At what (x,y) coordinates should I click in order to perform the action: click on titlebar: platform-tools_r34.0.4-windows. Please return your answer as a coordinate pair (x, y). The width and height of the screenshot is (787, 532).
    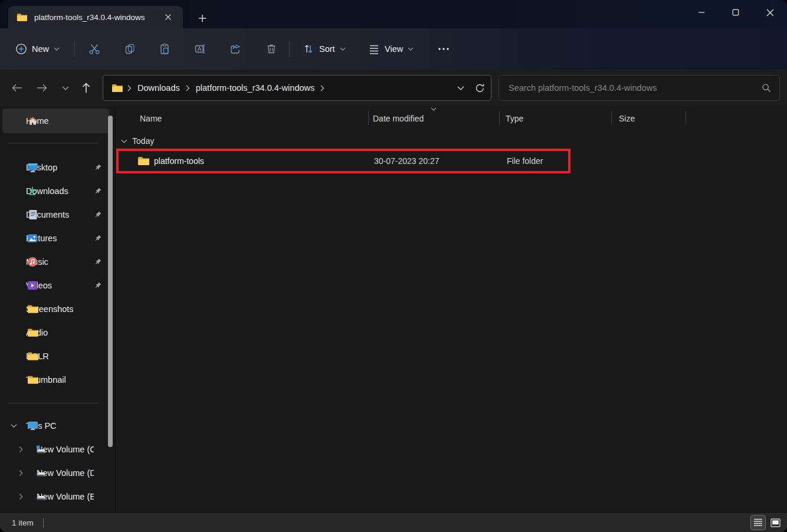
    Looking at the image, I should click on (394, 14).